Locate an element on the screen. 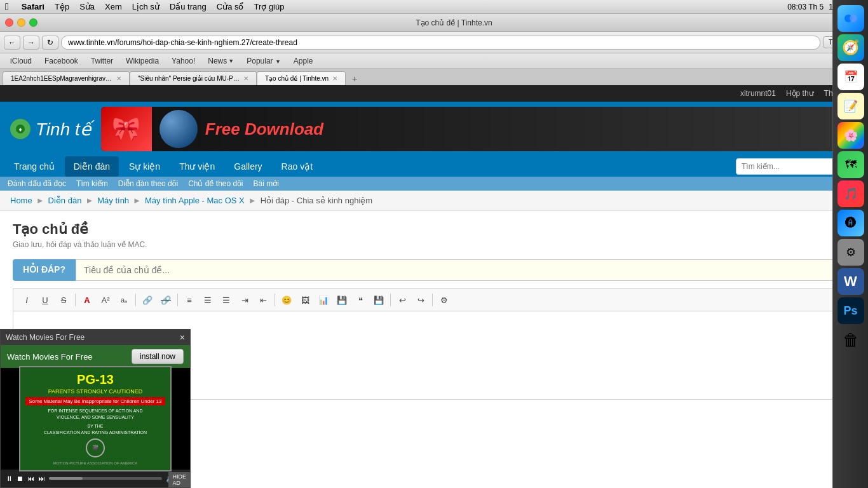 This screenshot has width=868, height=488. main-header: ♦ Tinh tế 🎀 Free Download is located at coordinates (434, 129).